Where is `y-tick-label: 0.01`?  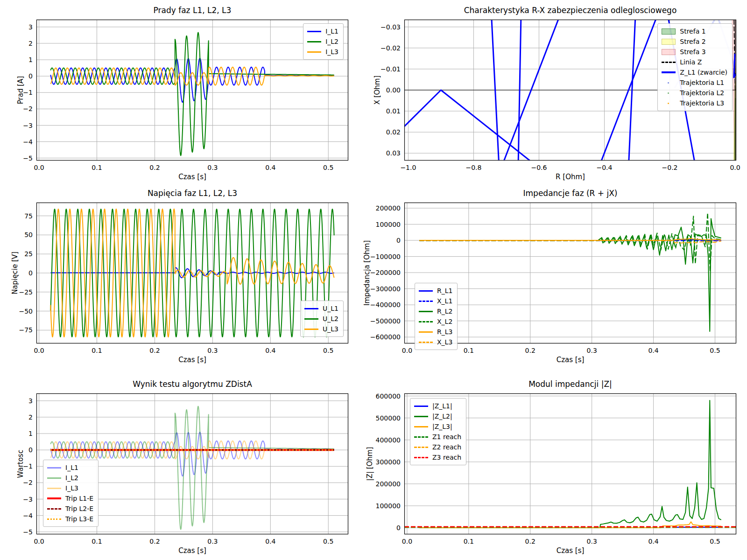
y-tick-label: 0.01 is located at coordinates (393, 111).